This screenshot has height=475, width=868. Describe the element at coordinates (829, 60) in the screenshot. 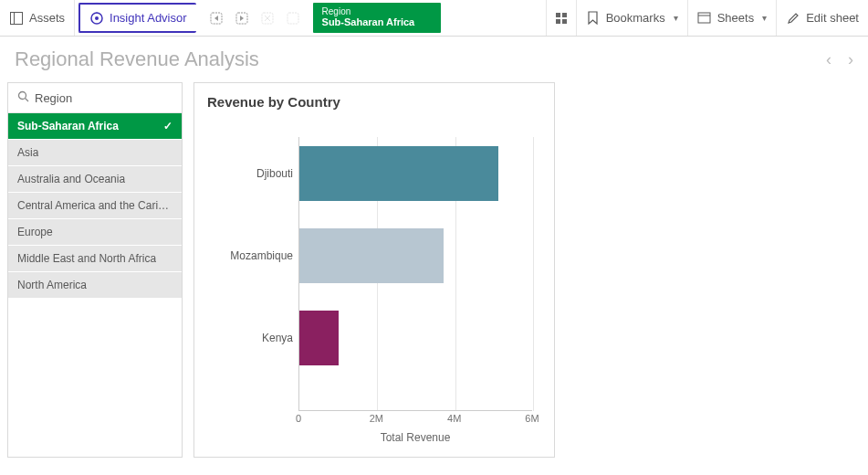

I see `prev-sheet-button: ‹` at that location.